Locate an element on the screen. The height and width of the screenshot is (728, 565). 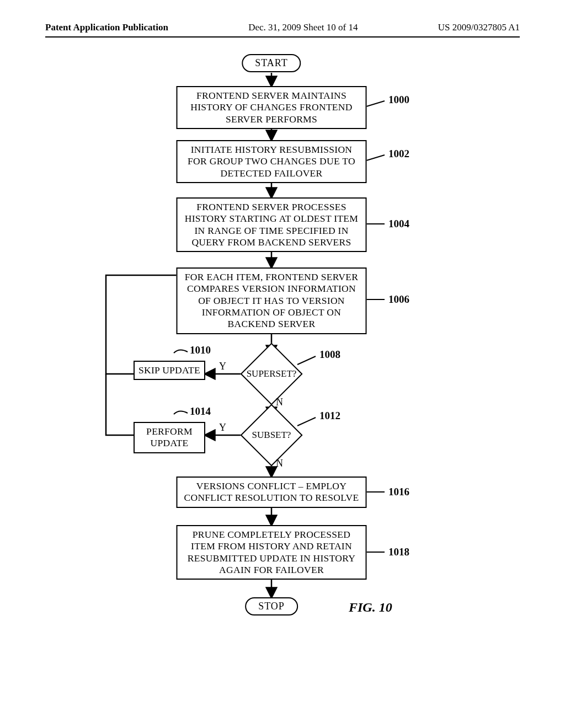
flow-decision-superset: SUPERSET? is located at coordinates (271, 374).